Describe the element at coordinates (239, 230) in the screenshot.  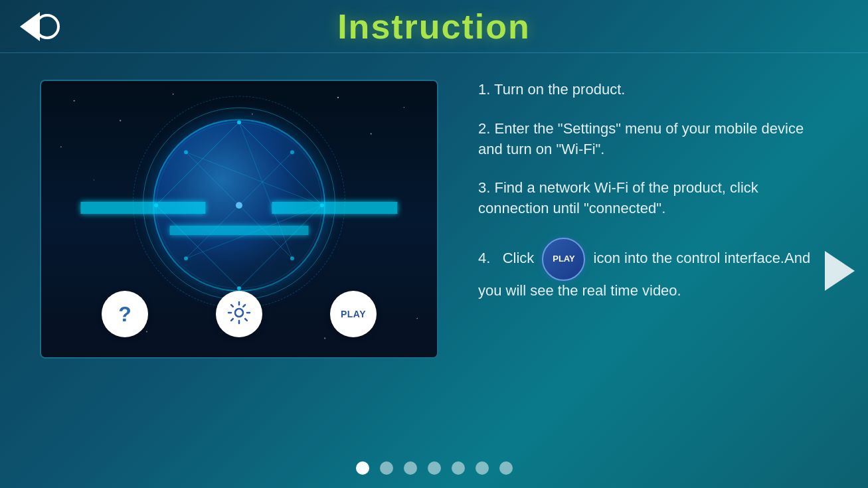
I see `device-bar-bottom` at that location.